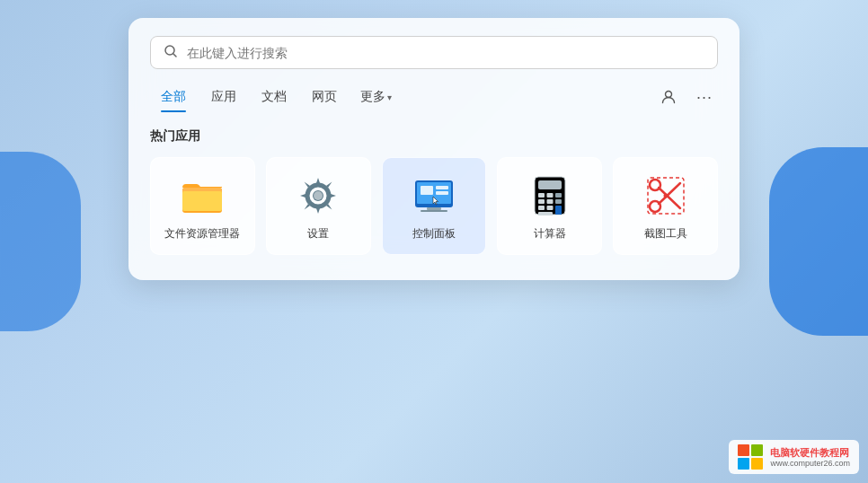  I want to click on more-options-button: ···, so click(704, 97).